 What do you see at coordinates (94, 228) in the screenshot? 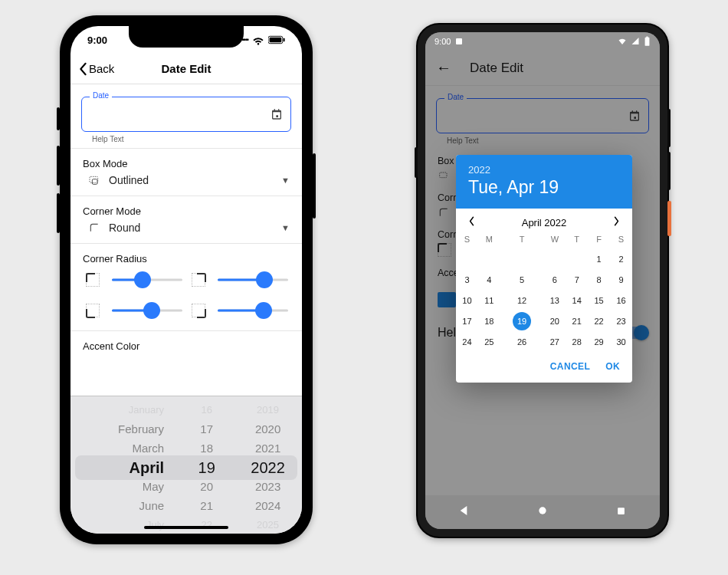
I see `corner-mode-icon` at bounding box center [94, 228].